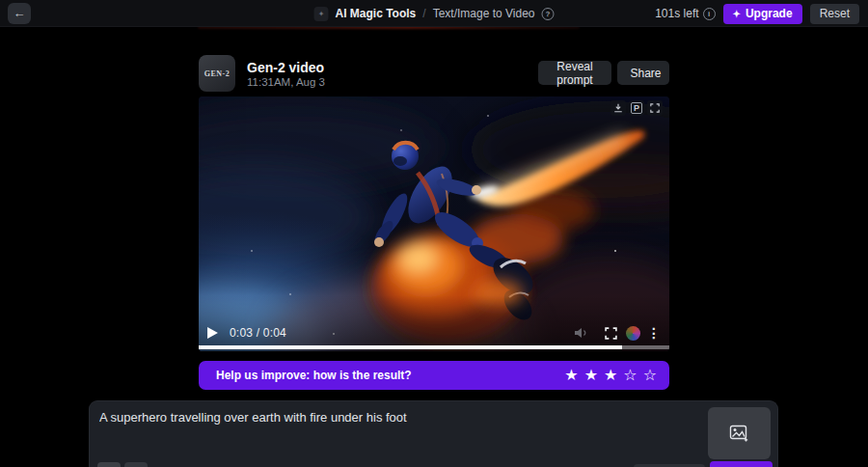 The height and width of the screenshot is (467, 868). Describe the element at coordinates (710, 14) in the screenshot. I see `info-icon: i` at that location.